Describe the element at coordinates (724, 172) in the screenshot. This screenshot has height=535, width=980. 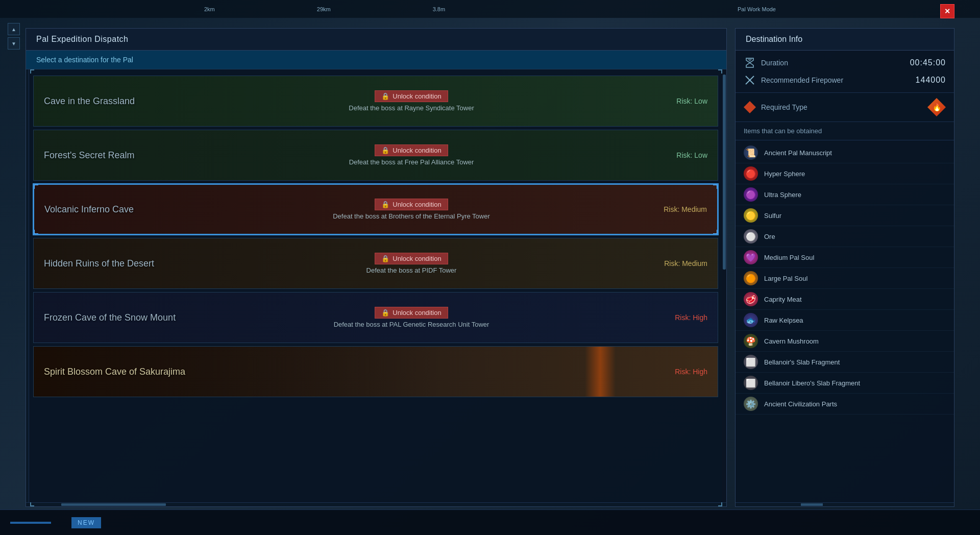
I see `scrollbar-thumb` at that location.